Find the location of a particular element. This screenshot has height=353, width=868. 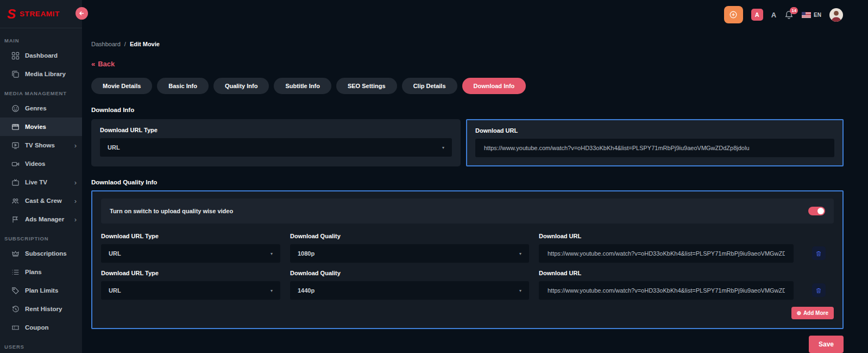

cast-crew-icon is located at coordinates (15, 201).